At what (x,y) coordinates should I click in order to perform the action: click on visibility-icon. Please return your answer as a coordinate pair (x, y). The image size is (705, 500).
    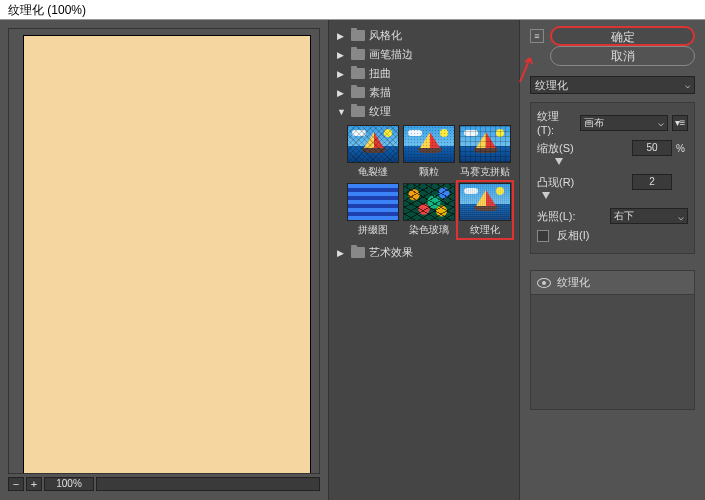
    Looking at the image, I should click on (544, 283).